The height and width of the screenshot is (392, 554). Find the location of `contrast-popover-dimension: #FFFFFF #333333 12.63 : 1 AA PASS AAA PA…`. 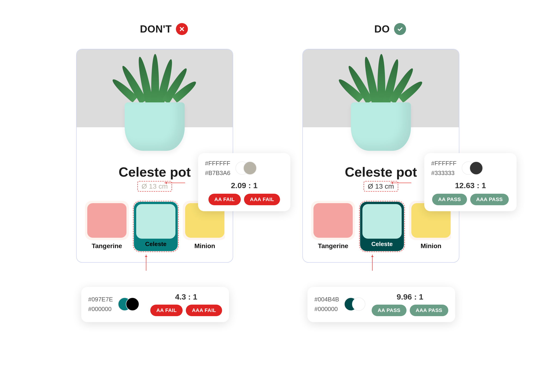

contrast-popover-dimension: #FFFFFF #333333 12.63 : 1 AA PASS AAA PA… is located at coordinates (470, 182).